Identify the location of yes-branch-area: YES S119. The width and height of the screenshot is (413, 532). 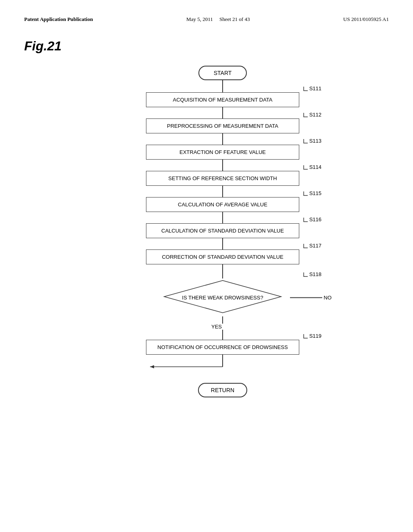
(223, 328).